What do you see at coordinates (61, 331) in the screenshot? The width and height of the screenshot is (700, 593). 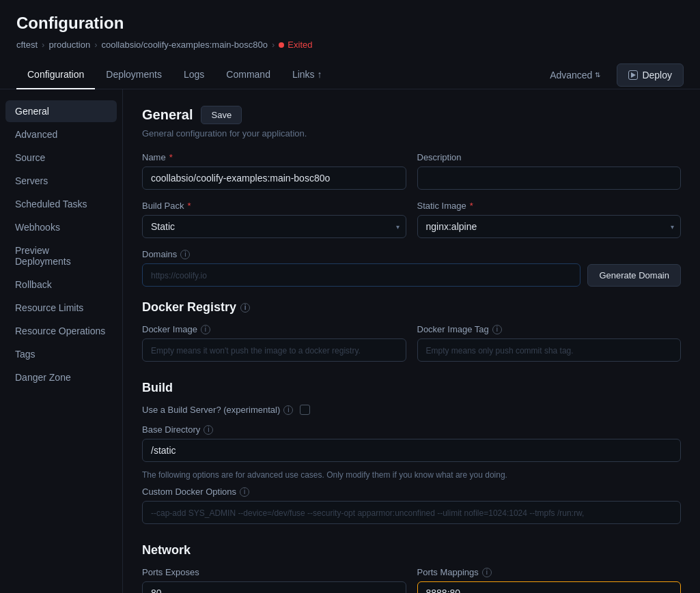 I see `sidebar-item-resource-operations: Resource Operations` at bounding box center [61, 331].